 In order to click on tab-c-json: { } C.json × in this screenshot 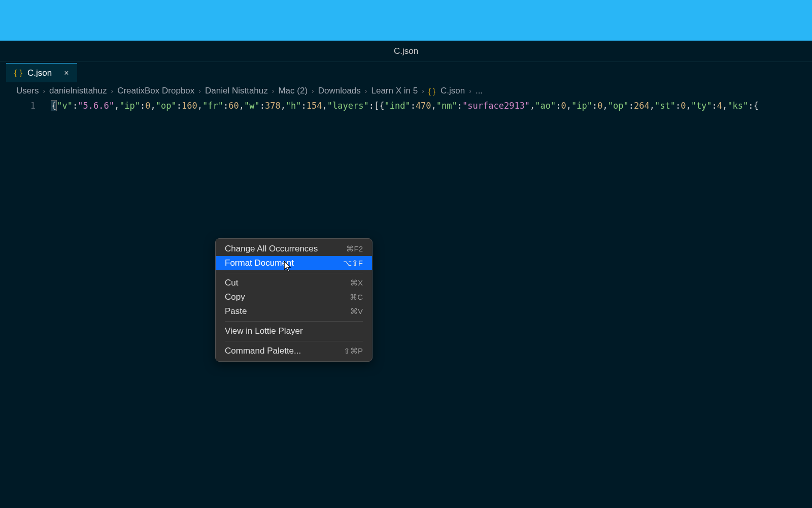, I will do `click(42, 73)`.